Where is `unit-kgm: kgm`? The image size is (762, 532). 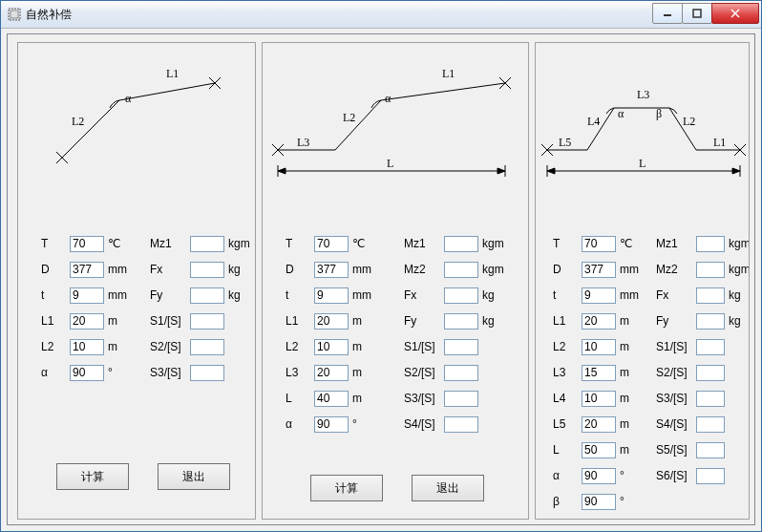
unit-kgm: kgm is located at coordinates (242, 244).